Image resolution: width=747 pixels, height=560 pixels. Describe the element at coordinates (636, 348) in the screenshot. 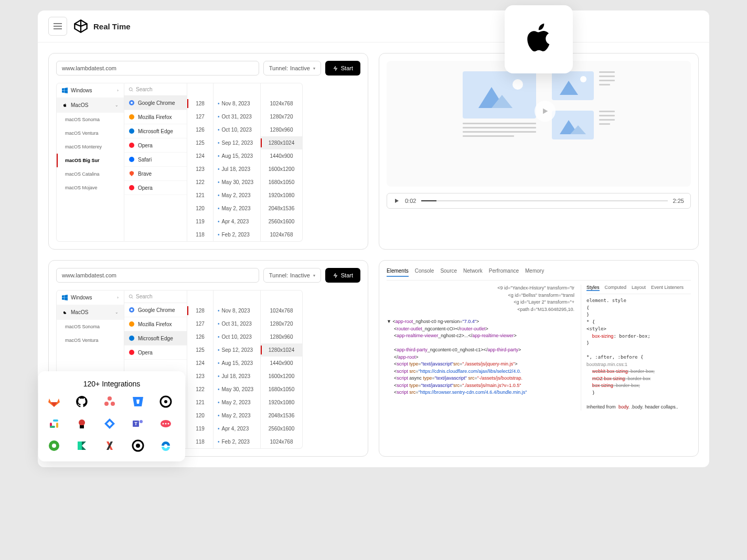

I see `devtools-styles: StylesComputedLayoutEvent Listeners elem…` at that location.